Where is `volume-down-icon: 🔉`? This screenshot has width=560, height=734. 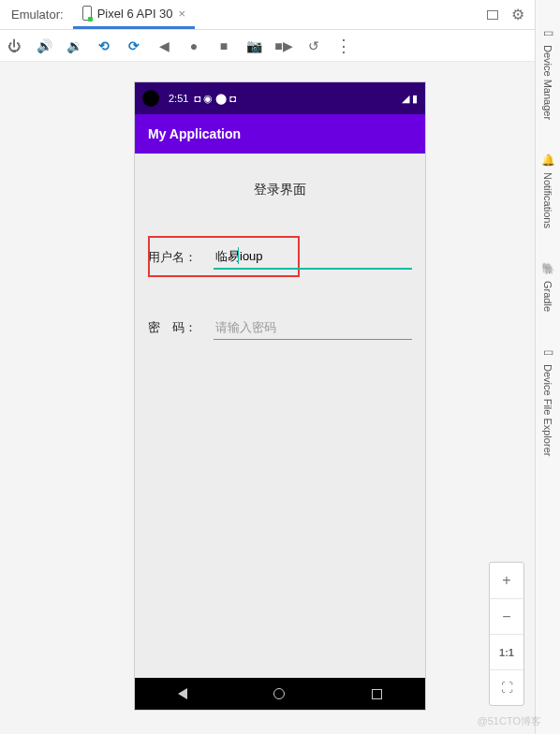
volume-down-icon: 🔉 is located at coordinates (74, 46).